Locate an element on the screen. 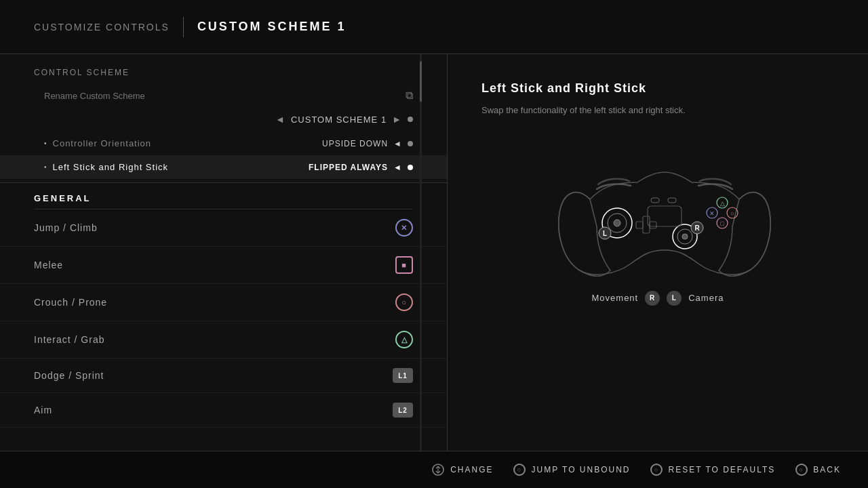 Image resolution: width=868 pixels, height=488 pixels. dodge-sprint-label: Dodge / Sprint is located at coordinates (69, 375).